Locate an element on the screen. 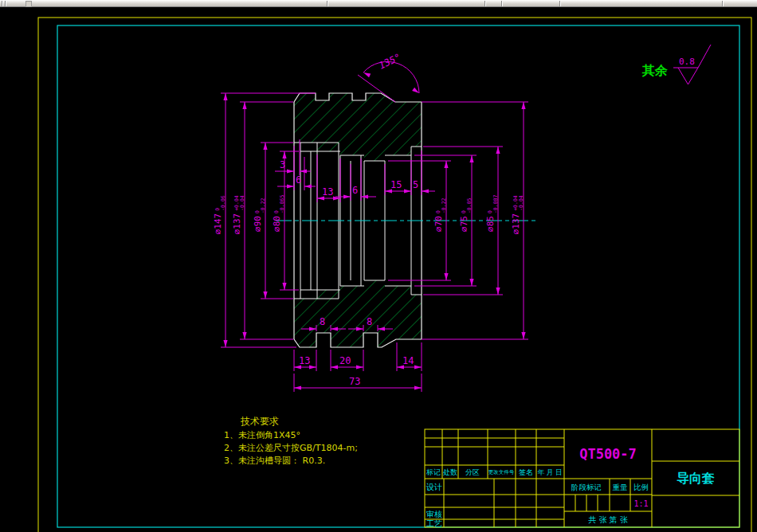  roughness-value: 0.8 is located at coordinates (687, 62).